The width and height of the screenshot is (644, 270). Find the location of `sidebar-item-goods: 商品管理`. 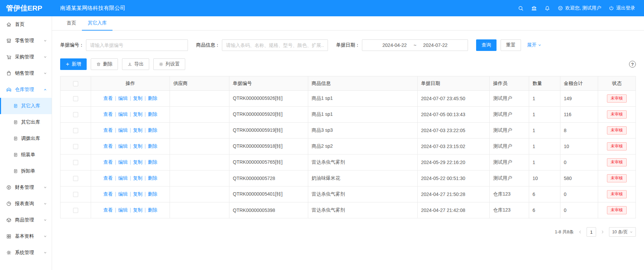

sidebar-item-goods: 商品管理 is located at coordinates (26, 220).